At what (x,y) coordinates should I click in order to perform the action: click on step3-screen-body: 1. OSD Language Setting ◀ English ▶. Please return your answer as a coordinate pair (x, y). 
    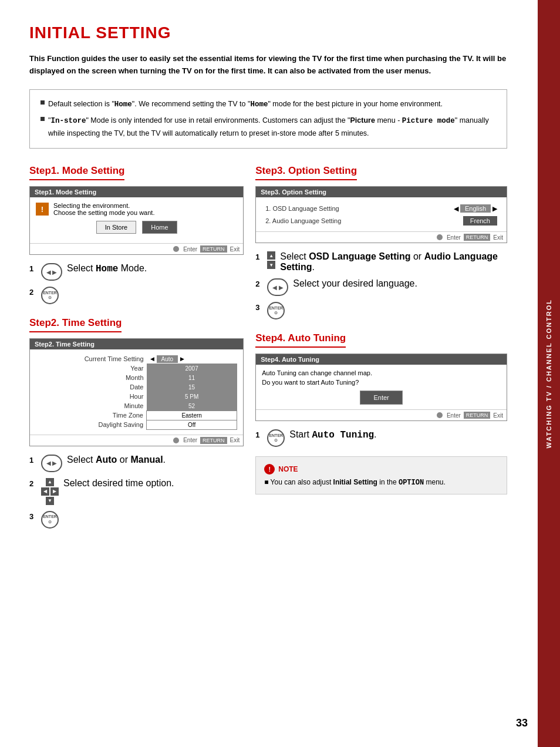
    Looking at the image, I should click on (382, 214).